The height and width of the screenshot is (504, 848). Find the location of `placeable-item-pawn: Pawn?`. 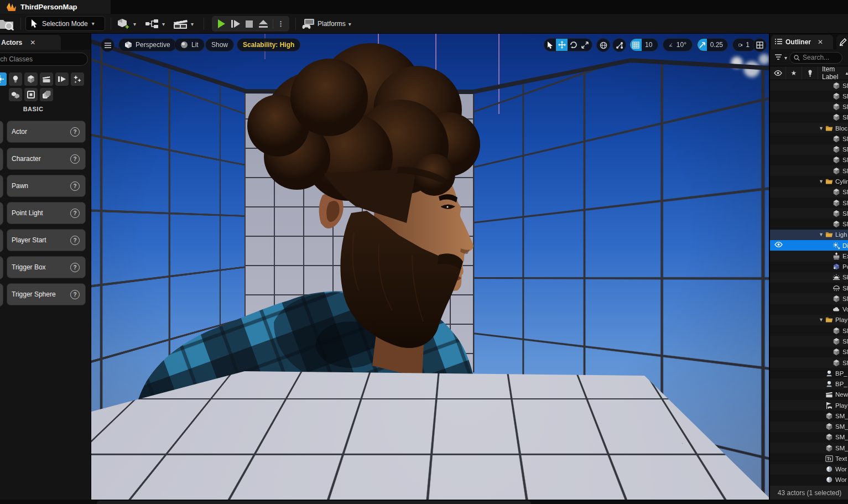

placeable-item-pawn: Pawn? is located at coordinates (46, 186).